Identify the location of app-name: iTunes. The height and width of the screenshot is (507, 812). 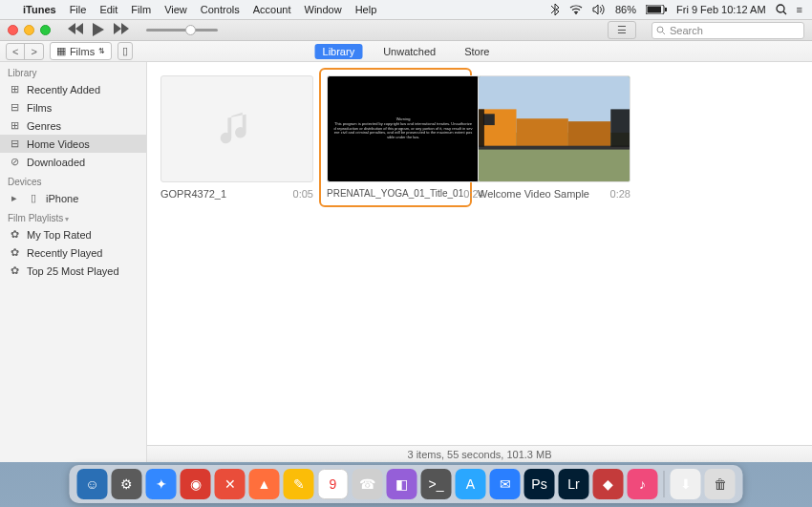
(40, 10).